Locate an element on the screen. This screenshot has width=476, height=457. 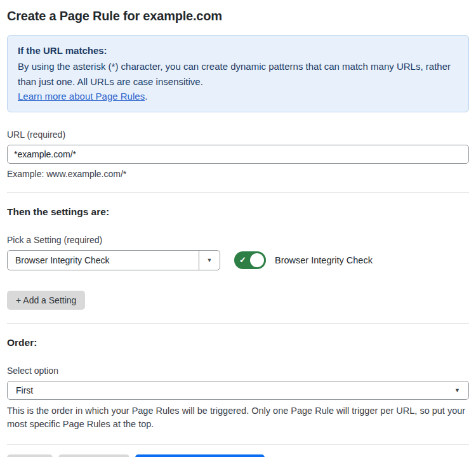
pick-setting-label: Pick a Setting (required) is located at coordinates (238, 240).